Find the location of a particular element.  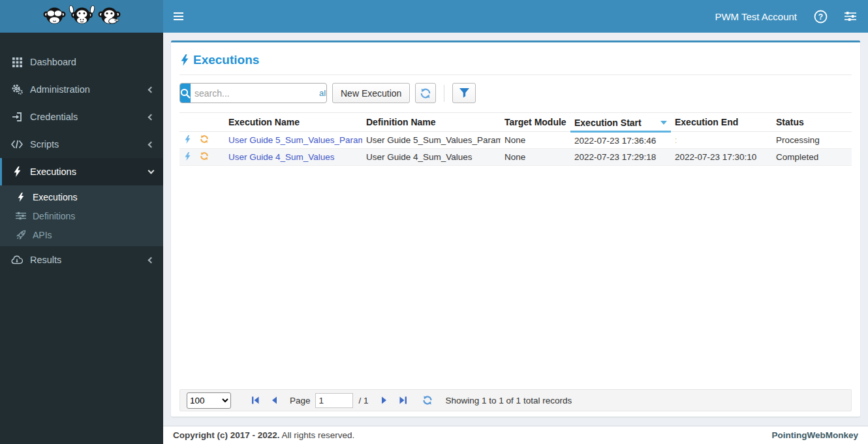

sort-desc-icon is located at coordinates (664, 123).